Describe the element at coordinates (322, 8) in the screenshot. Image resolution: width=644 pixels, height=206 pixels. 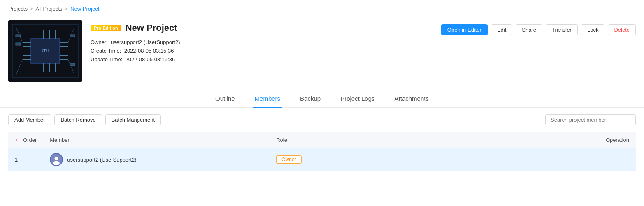
I see `breadcrumb: Projects > All Projects > New Project` at that location.